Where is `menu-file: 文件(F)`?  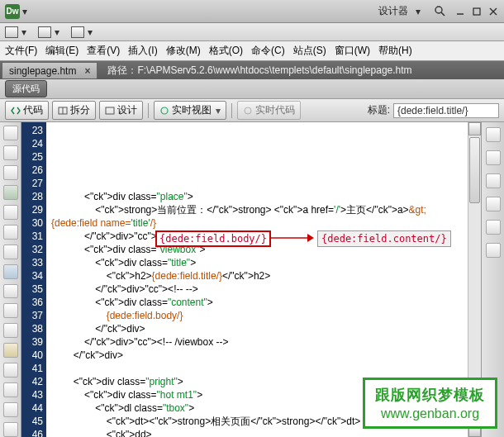
menu-file: 文件(F) is located at coordinates (21, 51).